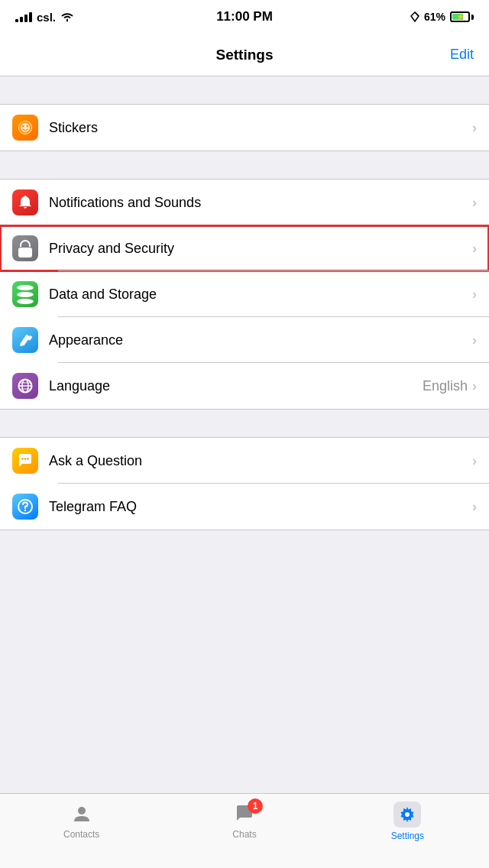 This screenshot has height=868, width=489. I want to click on battery-percent: 61%, so click(435, 17).